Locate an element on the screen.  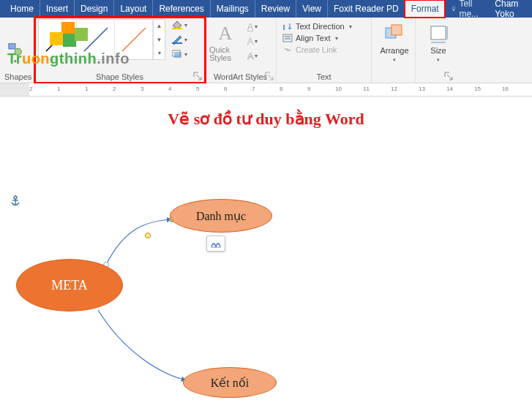
gallery-scroll-down: ▼ is located at coordinates (160, 39).